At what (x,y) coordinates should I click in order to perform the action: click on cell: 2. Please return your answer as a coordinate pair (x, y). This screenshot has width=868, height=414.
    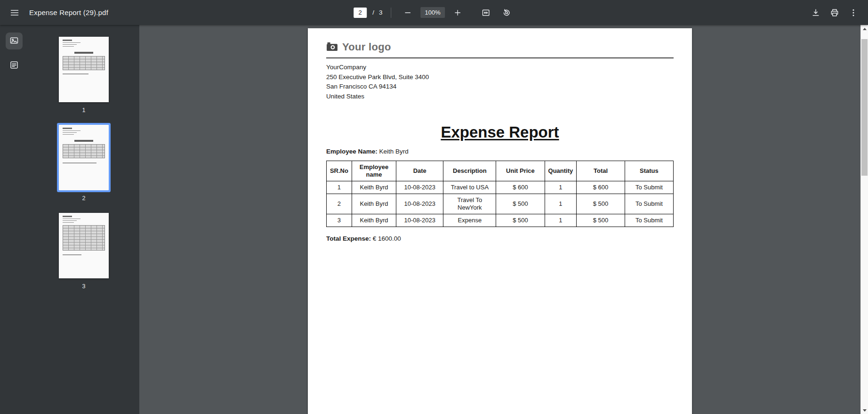
    Looking at the image, I should click on (339, 204).